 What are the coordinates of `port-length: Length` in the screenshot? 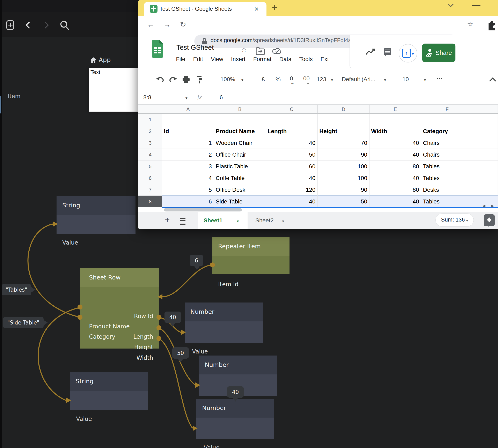 It's located at (143, 337).